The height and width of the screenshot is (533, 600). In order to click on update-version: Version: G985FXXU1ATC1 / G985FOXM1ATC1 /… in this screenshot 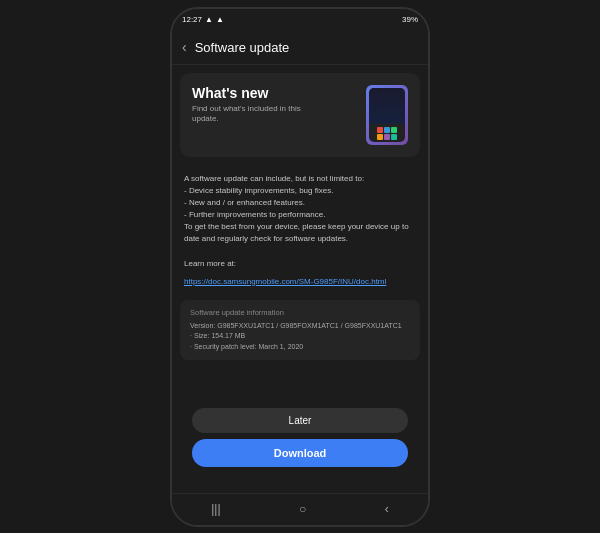, I will do `click(300, 326)`.